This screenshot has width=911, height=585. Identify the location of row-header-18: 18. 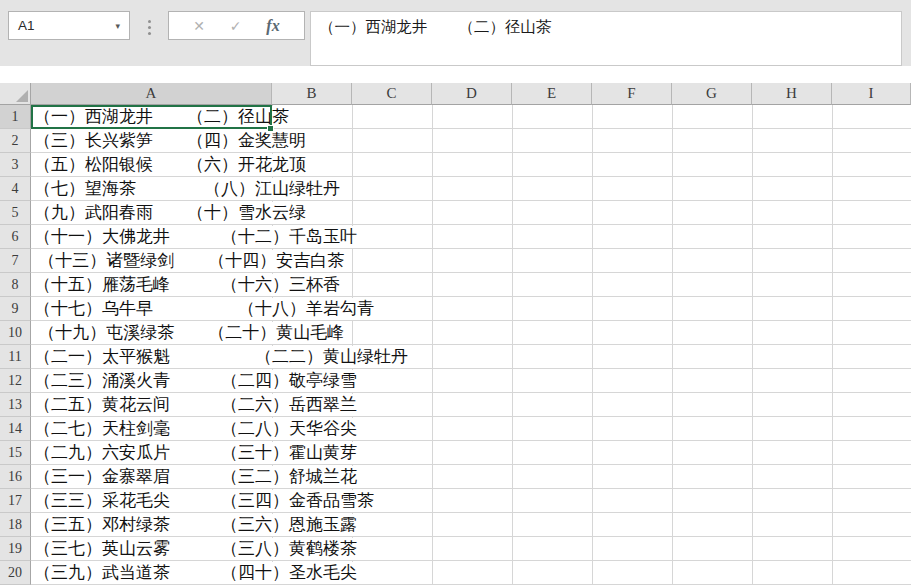
(16, 525).